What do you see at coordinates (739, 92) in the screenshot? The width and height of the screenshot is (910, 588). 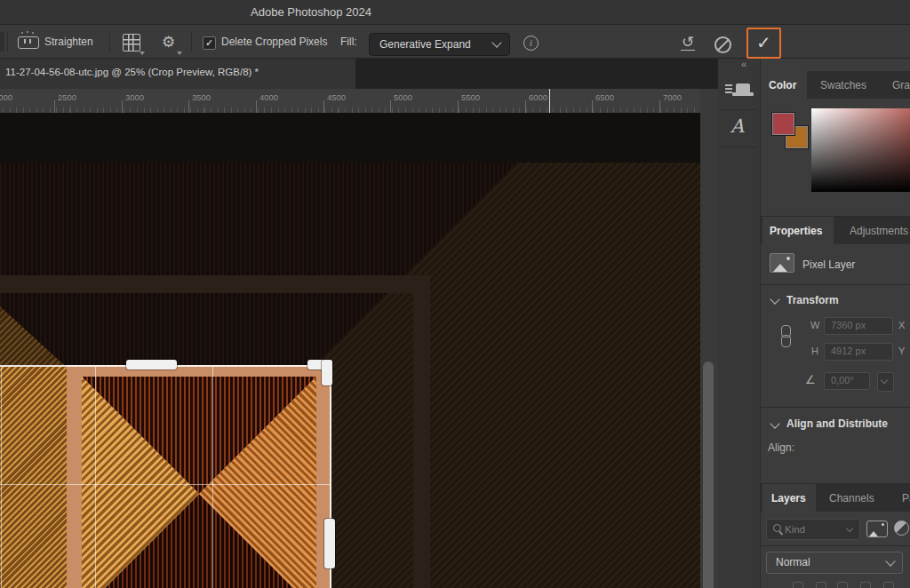 I see `clone-source-panel-button` at bounding box center [739, 92].